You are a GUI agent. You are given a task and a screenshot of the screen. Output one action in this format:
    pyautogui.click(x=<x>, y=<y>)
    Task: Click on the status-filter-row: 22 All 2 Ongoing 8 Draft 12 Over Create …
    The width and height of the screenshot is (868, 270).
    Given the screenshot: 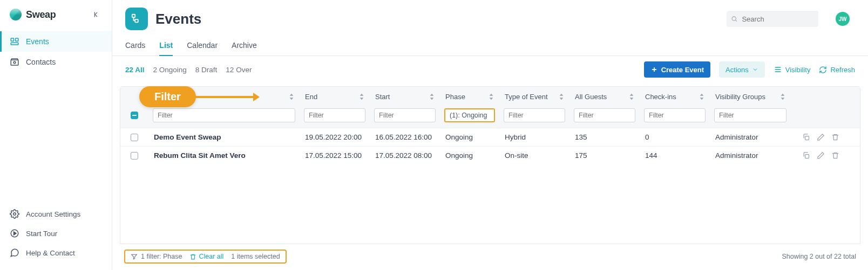 What is the action you would take?
    pyautogui.click(x=490, y=70)
    